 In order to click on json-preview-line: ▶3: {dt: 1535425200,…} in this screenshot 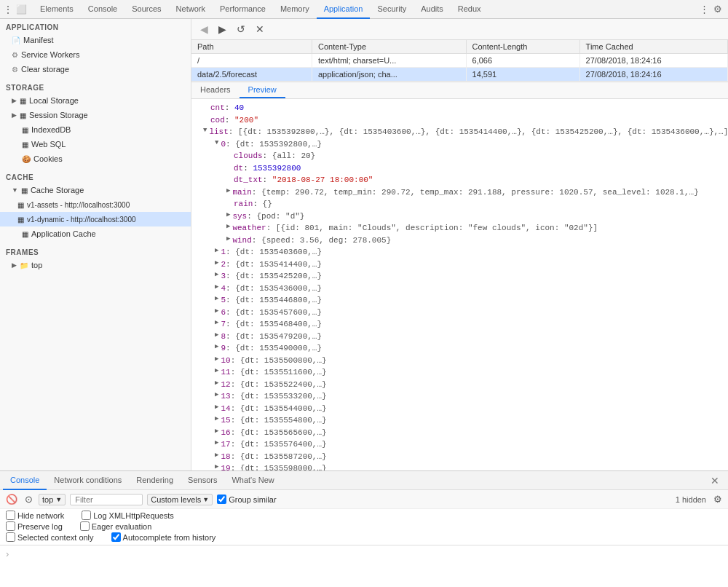, I will do `click(460, 277)`.